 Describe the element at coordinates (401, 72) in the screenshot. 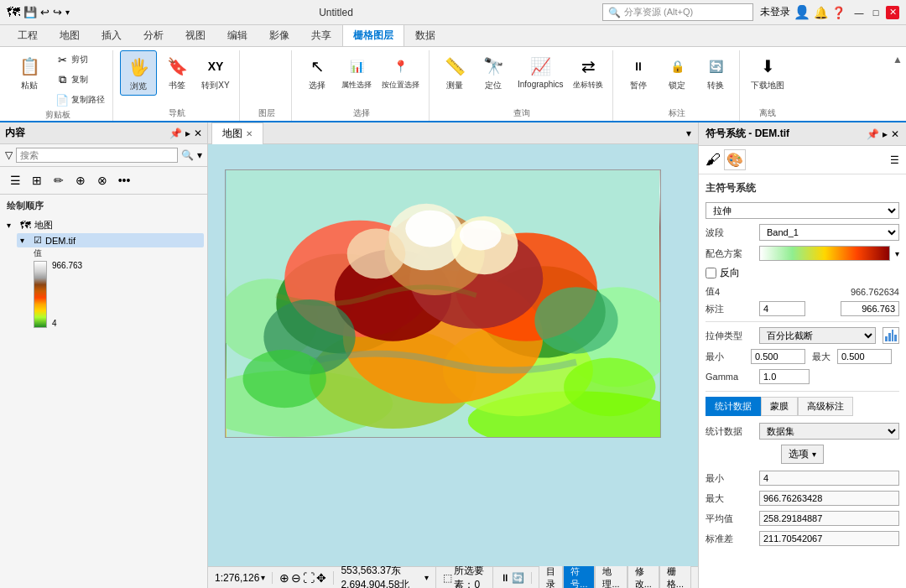

I see `location-select-button: 📍 按位置选择` at that location.